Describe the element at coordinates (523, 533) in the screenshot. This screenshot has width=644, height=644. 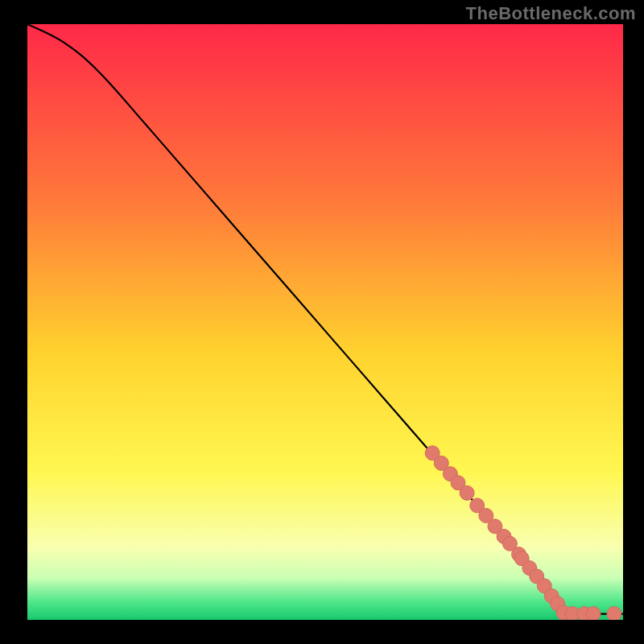
I see `data-markers` at that location.